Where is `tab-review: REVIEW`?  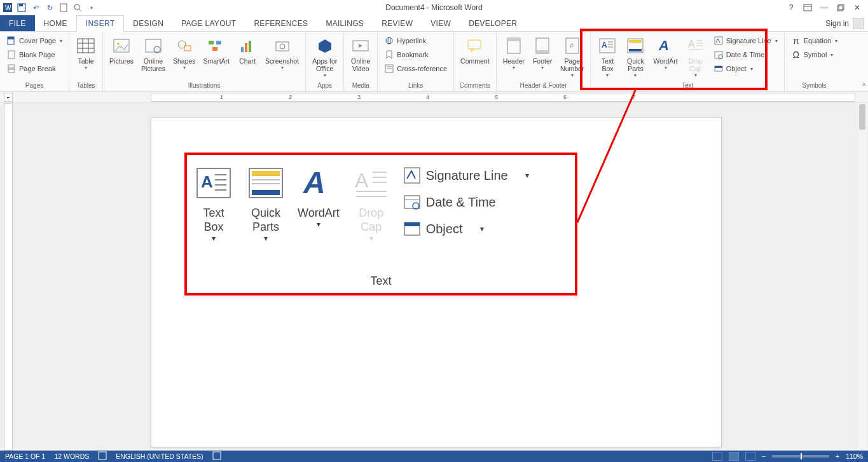 tab-review: REVIEW is located at coordinates (397, 23).